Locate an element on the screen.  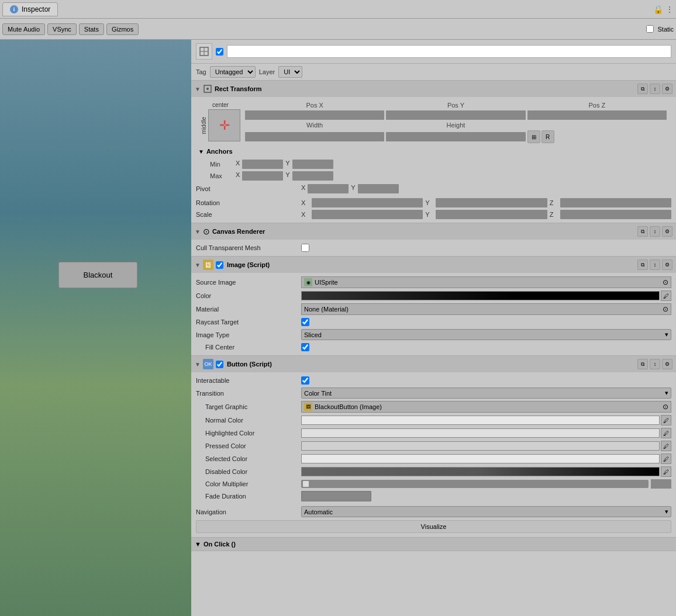
image-arrow-btn: ↕ is located at coordinates (655, 265).